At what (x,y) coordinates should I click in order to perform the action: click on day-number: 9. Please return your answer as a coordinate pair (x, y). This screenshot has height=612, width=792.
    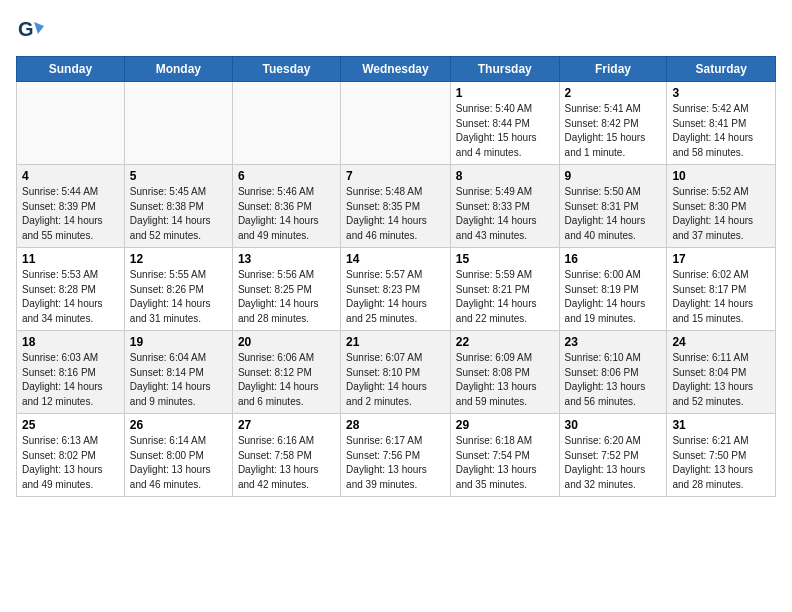
    Looking at the image, I should click on (614, 176).